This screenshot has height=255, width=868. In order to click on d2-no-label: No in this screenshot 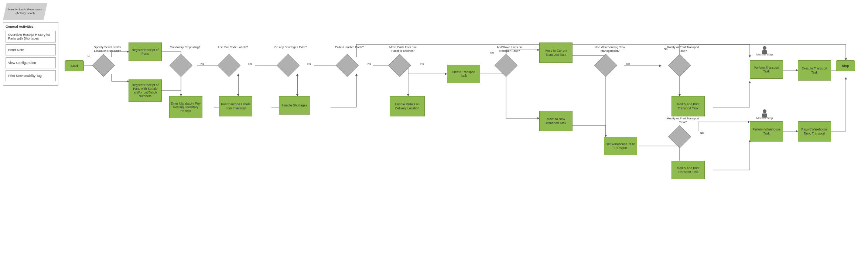, I will do `click(202, 64)`.